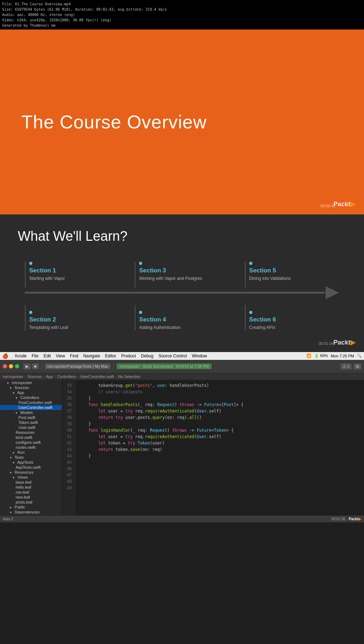 The width and height of the screenshot is (364, 644). What do you see at coordinates (17, 366) in the screenshot?
I see `maximize-button` at bounding box center [17, 366].